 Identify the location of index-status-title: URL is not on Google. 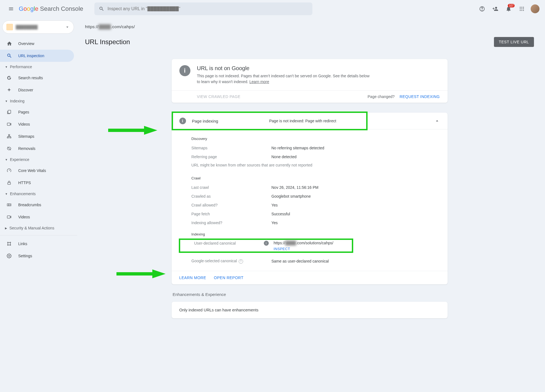
(285, 68).